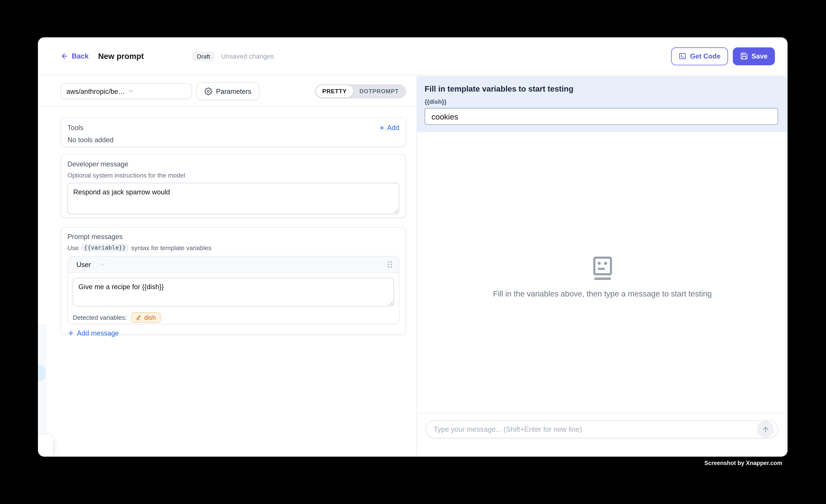 Image resolution: width=826 pixels, height=504 pixels. I want to click on arrow-left-icon, so click(64, 56).